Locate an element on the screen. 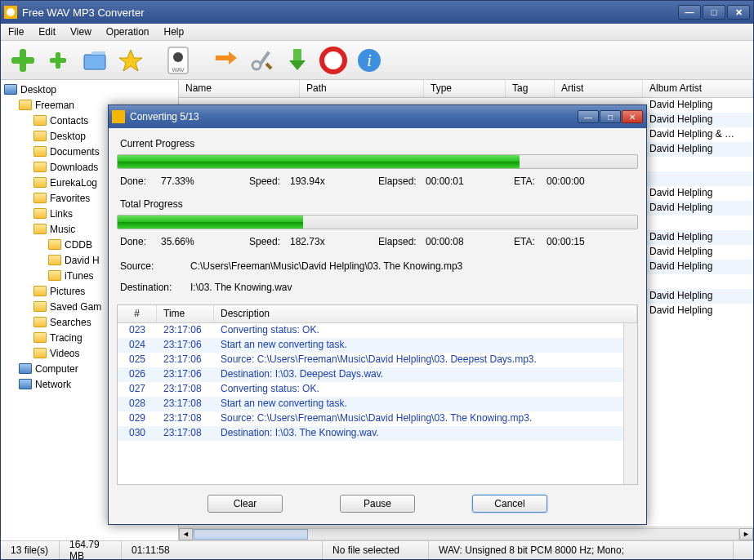 This screenshot has height=560, width=754. source-path: C:\Users\Freeman\Music\David Helpling\03… is located at coordinates (327, 266).